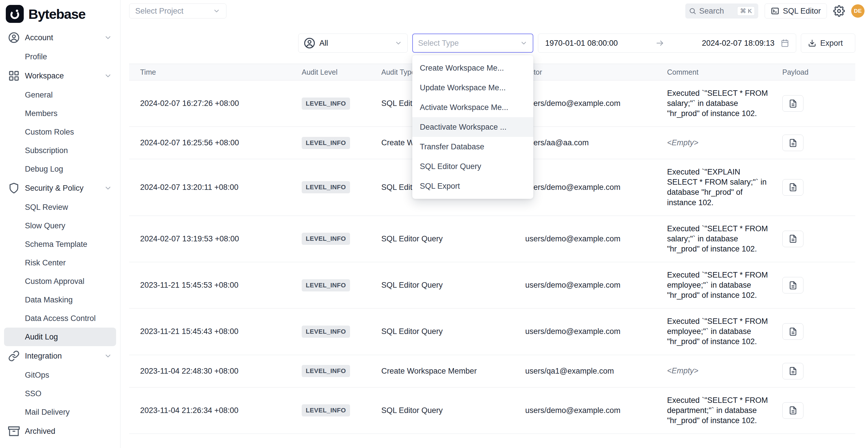  What do you see at coordinates (40, 431) in the screenshot?
I see `sidebar-item-label: Archived` at bounding box center [40, 431].